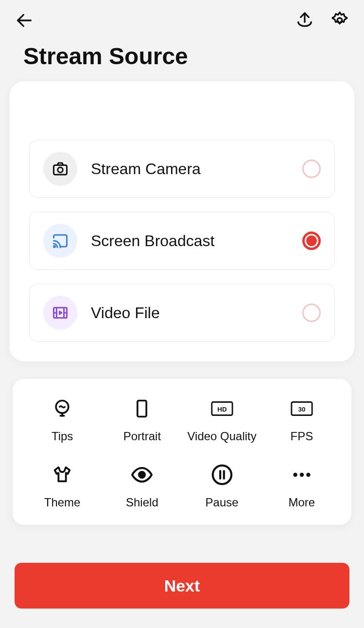 The height and width of the screenshot is (628, 364). What do you see at coordinates (340, 20) in the screenshot?
I see `gear-icon` at bounding box center [340, 20].